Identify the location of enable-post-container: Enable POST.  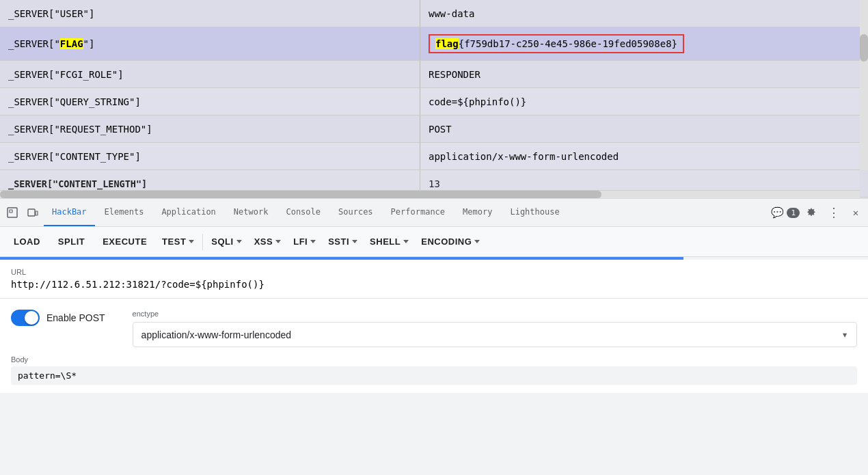
(58, 318).